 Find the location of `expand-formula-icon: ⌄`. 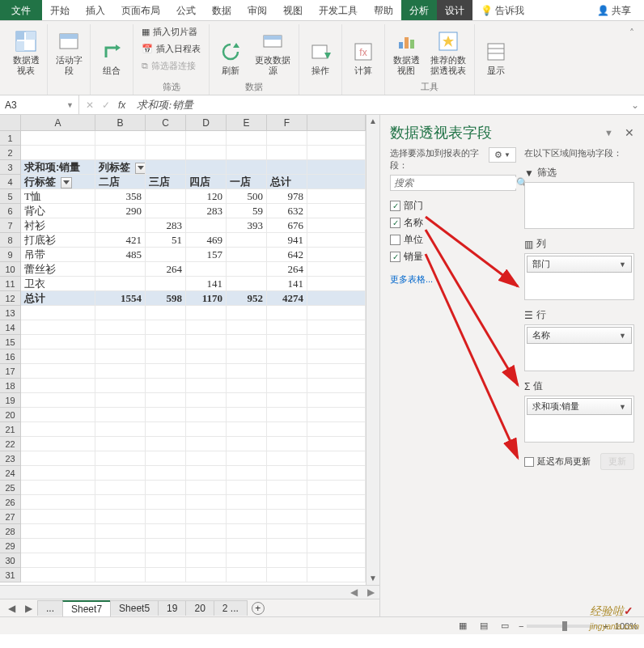

expand-formula-icon: ⌄ is located at coordinates (635, 105).